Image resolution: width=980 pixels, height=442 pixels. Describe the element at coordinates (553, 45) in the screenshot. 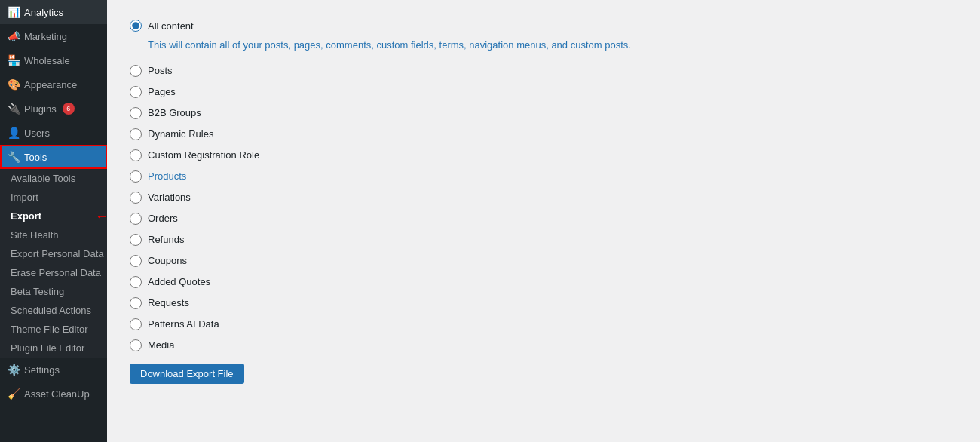

I see `all-content-description: This will contain all of your posts, pag…` at that location.